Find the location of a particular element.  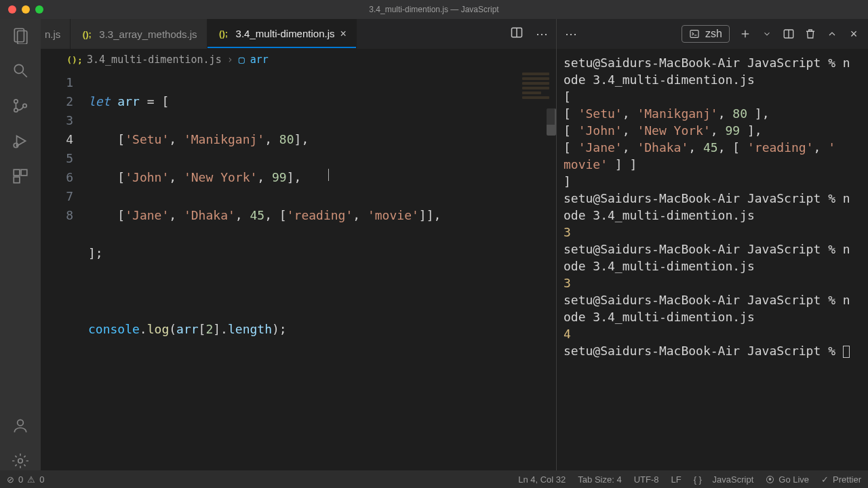

terminal-tabs: ⋯ zsh × is located at coordinates (712, 34).